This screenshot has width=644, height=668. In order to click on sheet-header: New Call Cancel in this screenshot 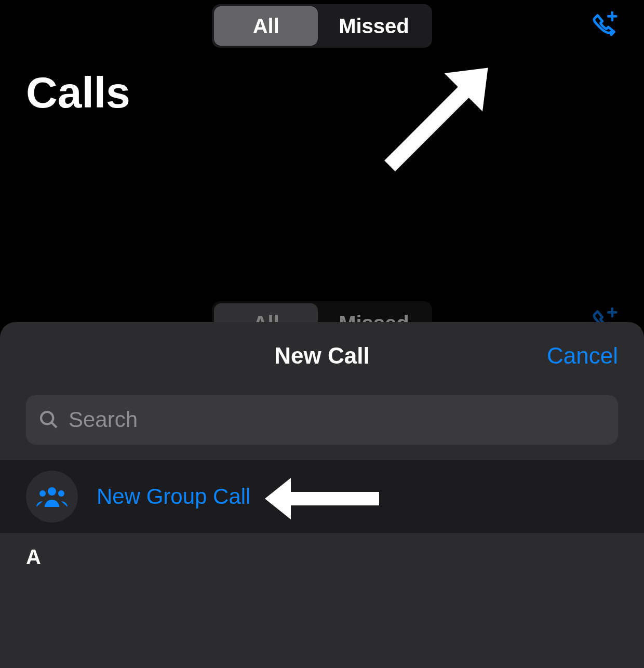, I will do `click(322, 356)`.